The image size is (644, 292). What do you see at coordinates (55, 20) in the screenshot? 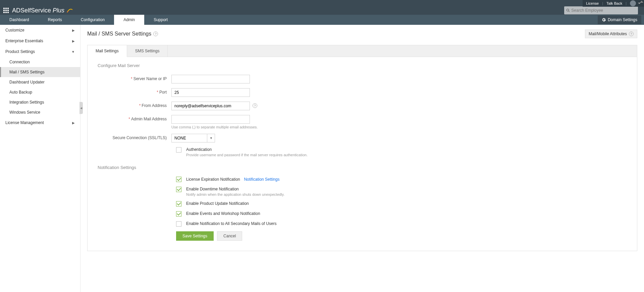
I see `nav-reports: Reports` at bounding box center [55, 20].